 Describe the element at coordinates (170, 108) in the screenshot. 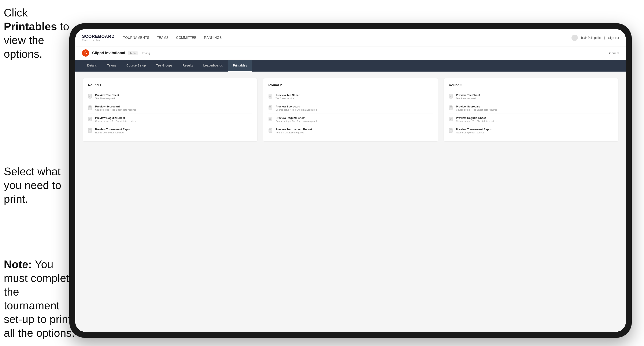

I see `print-item-r1-i2: Preview ScorecardCourse setup + Tee Shee…` at that location.